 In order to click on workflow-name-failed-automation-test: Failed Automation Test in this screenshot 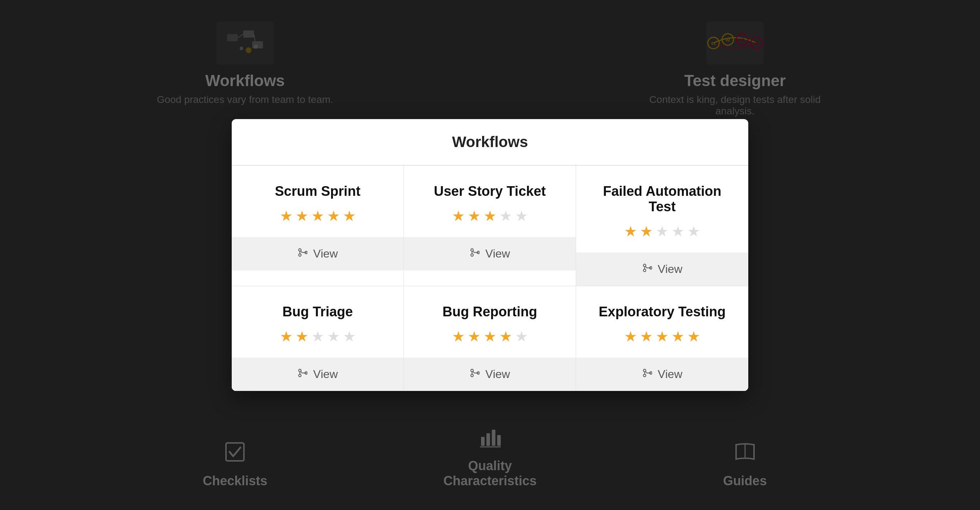, I will do `click(662, 199)`.